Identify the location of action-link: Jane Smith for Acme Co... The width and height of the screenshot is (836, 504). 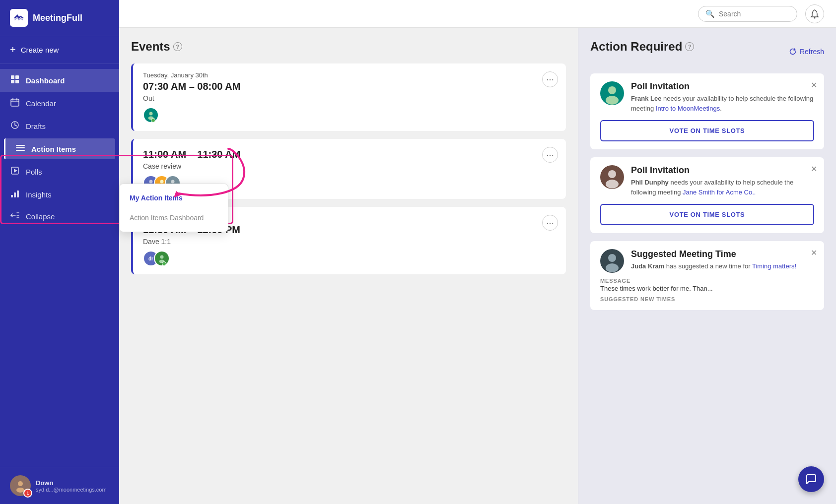
(719, 192).